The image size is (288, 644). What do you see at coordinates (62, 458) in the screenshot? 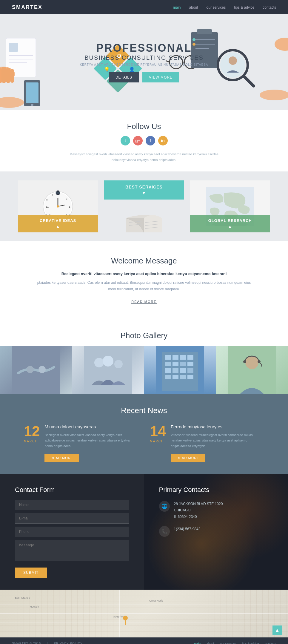
I see `news-read-more-1: READ MORE` at bounding box center [62, 458].